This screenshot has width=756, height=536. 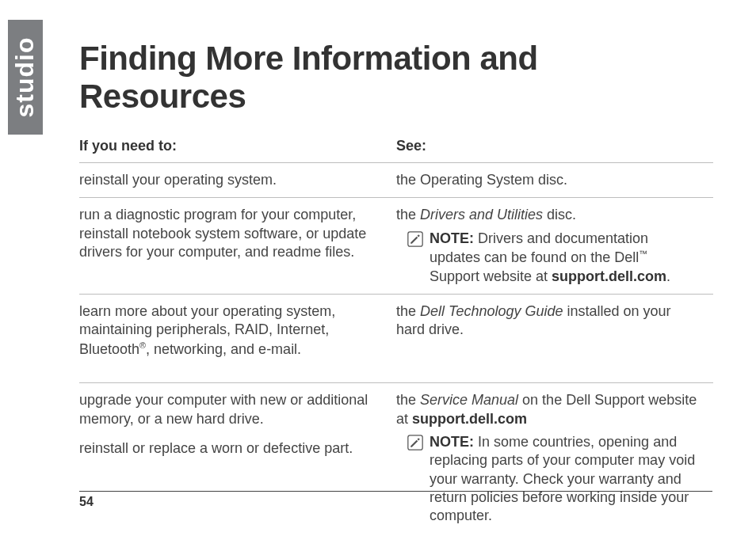 I want to click on see-cell: the Service Manual on the Dell Support w…, so click(x=555, y=458).